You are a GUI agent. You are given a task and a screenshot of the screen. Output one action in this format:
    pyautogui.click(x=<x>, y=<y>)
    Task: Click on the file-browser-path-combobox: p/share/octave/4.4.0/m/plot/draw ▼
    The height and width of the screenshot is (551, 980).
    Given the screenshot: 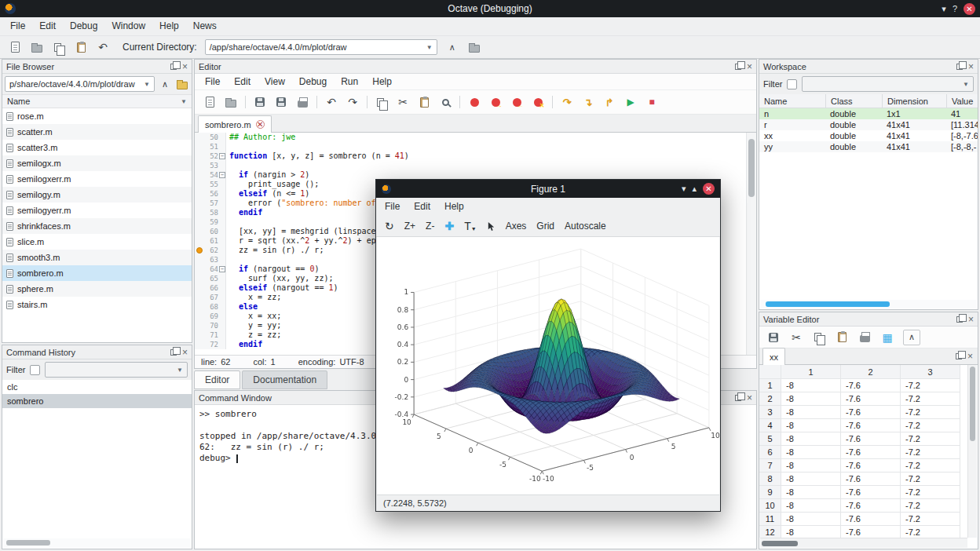 What is the action you would take?
    pyautogui.click(x=80, y=84)
    